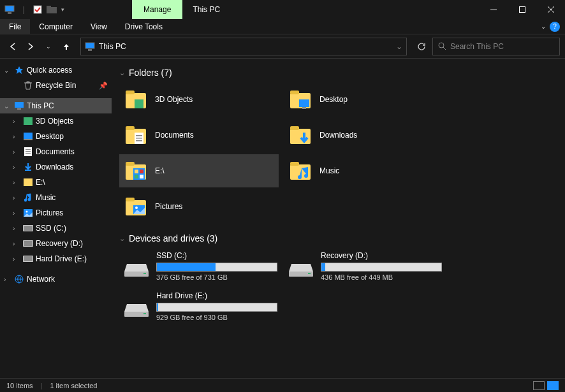 The image size is (565, 392). Describe the element at coordinates (56, 228) in the screenshot. I see `tree-item: ›SSD (C:)` at that location.